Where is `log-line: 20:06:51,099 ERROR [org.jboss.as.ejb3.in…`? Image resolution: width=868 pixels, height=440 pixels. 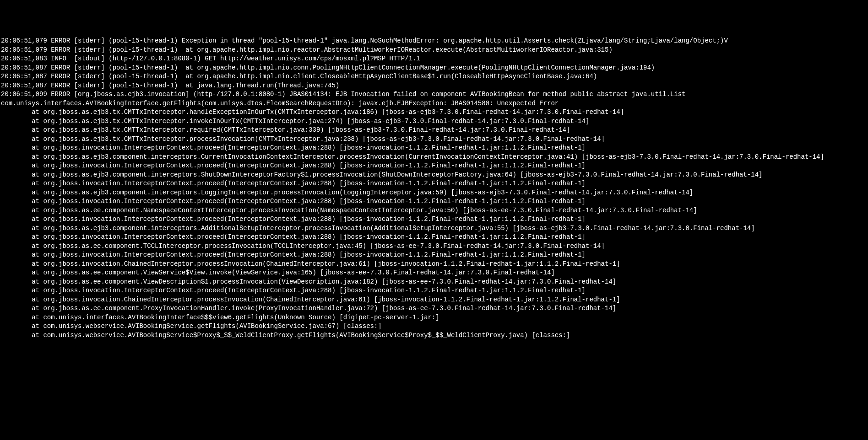 log-line: 20:06:51,099 ERROR [org.jboss.as.ejb3.in… is located at coordinates (434, 99).